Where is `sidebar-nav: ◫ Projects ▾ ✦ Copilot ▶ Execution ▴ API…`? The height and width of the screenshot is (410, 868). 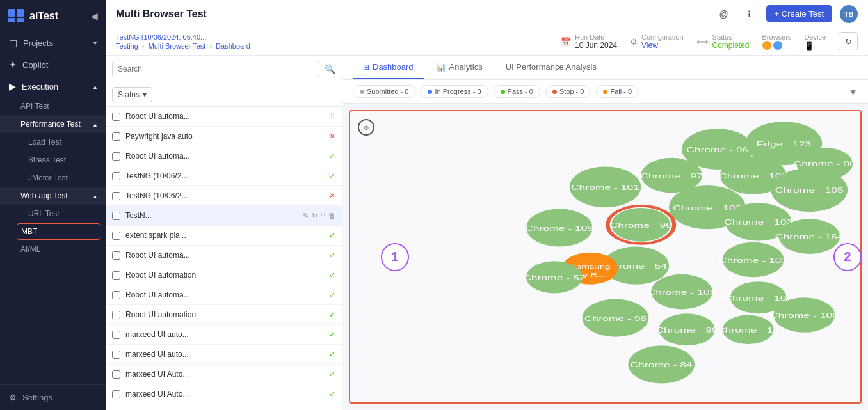
sidebar-nav: ◫ Projects ▾ ✦ Copilot ▶ Execution ▴ API… is located at coordinates (52, 209).